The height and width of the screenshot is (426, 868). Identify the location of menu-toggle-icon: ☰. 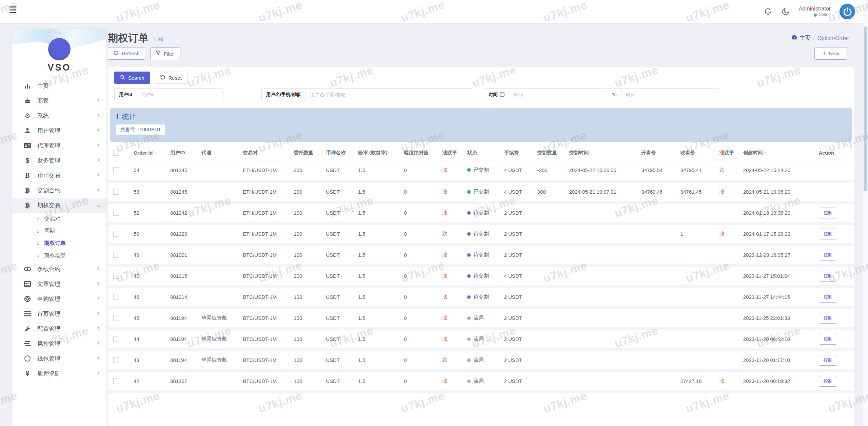
(13, 10).